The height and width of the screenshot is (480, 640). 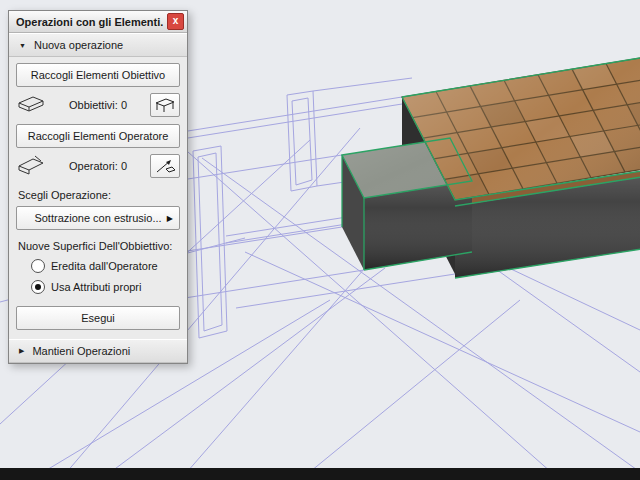 I want to click on radio-own-label: Usa Attributi propri, so click(x=96, y=287).